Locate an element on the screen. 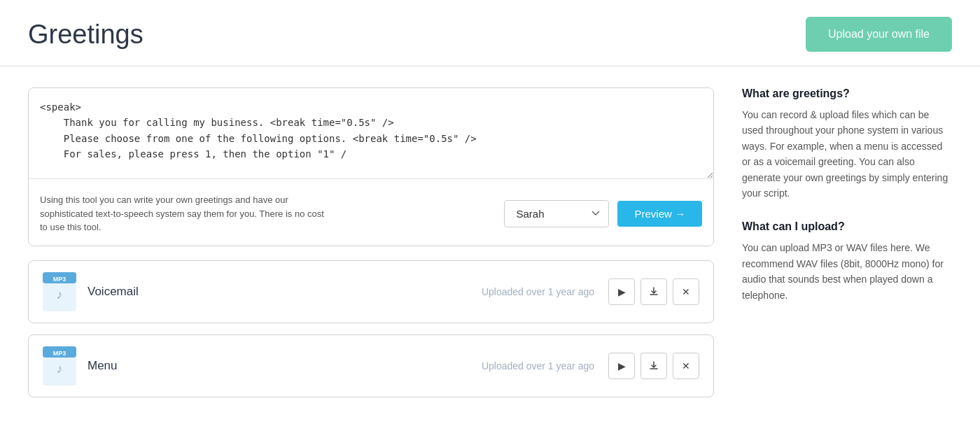 The image size is (980, 438). greetings-info-section: What are greetings? You can record & upl… is located at coordinates (847, 144).